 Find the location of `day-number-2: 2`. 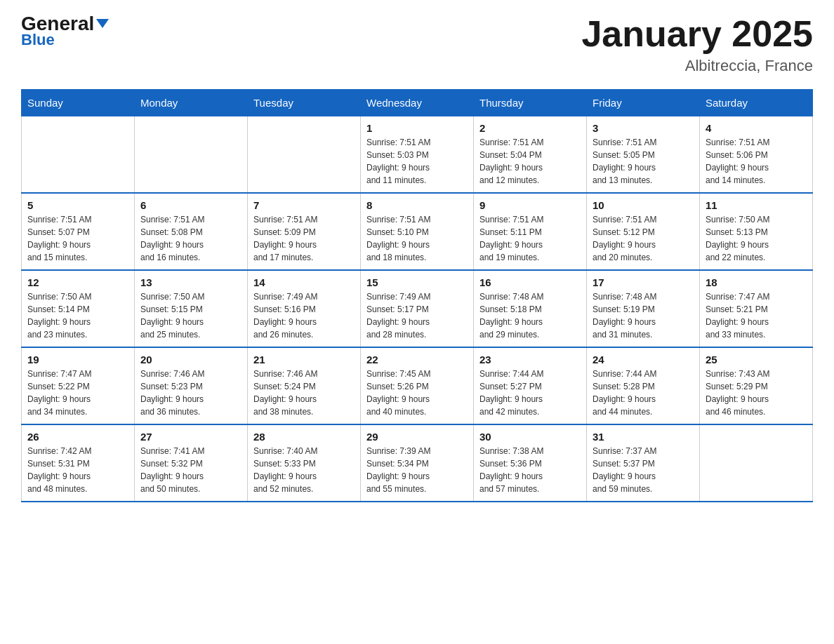

day-number-2: 2 is located at coordinates (530, 128).